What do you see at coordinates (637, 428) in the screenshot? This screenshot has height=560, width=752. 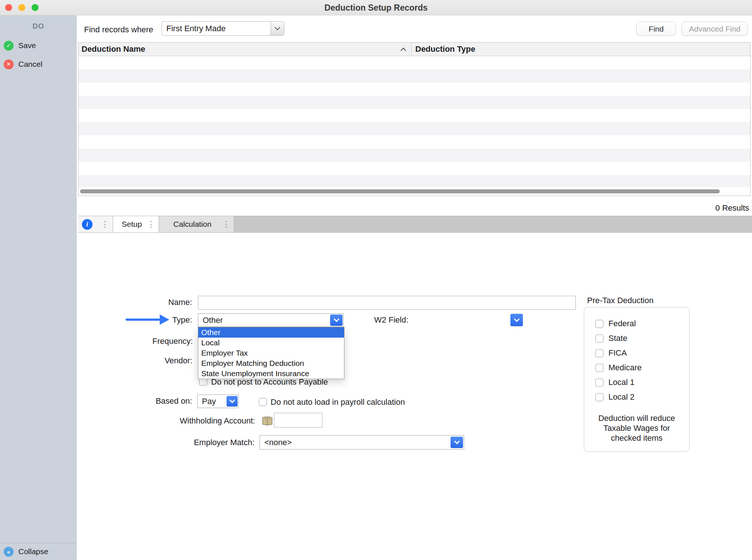 I see `pretax-note: Deduction will reduce Taxable Wages for …` at bounding box center [637, 428].